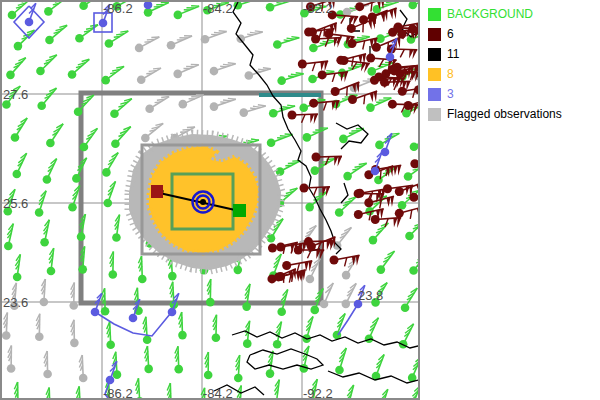 The image size is (600, 400). Describe the element at coordinates (513, 94) in the screenshot. I see `legend-item-type3: 3` at that location.